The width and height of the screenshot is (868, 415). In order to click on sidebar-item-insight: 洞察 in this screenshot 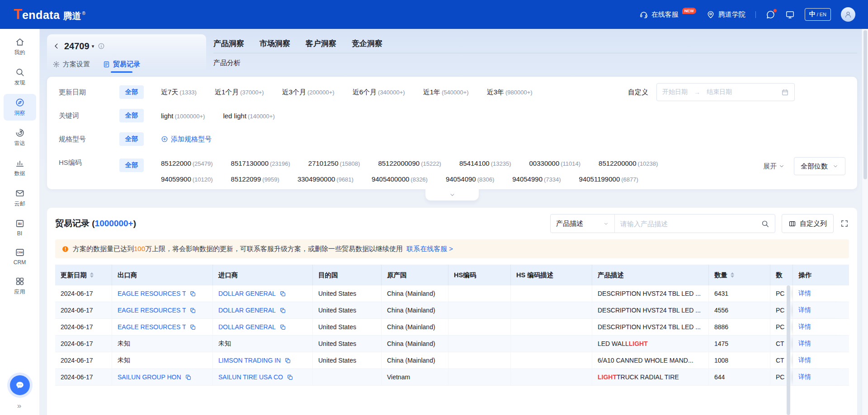, I will do `click(20, 107)`.